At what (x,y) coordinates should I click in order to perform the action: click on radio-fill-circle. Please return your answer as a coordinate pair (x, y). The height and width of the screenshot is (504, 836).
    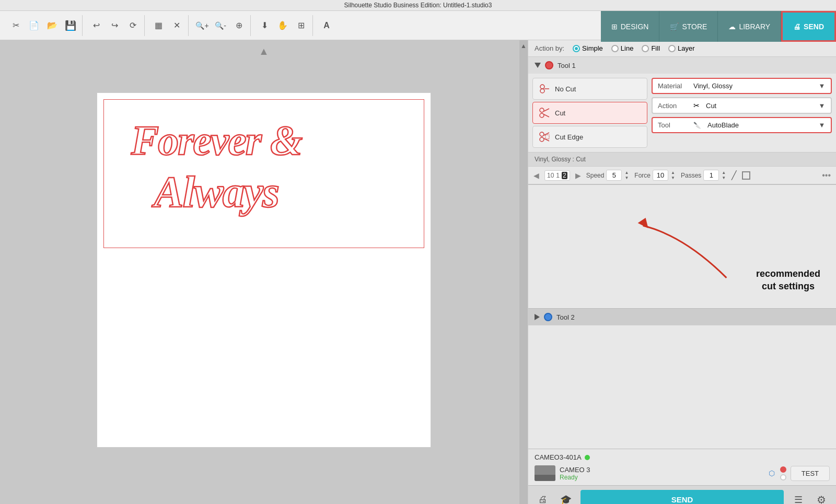
    Looking at the image, I should click on (645, 49).